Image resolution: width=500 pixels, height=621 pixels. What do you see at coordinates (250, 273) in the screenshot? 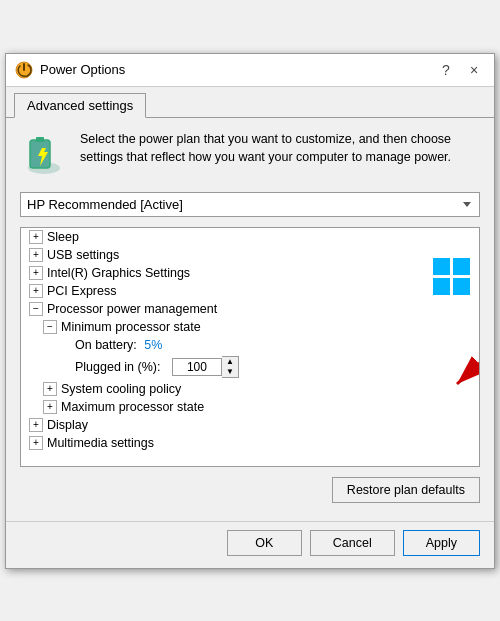
I see `tree-item-intel: + Intel(R) Graphics Settings` at bounding box center [250, 273].